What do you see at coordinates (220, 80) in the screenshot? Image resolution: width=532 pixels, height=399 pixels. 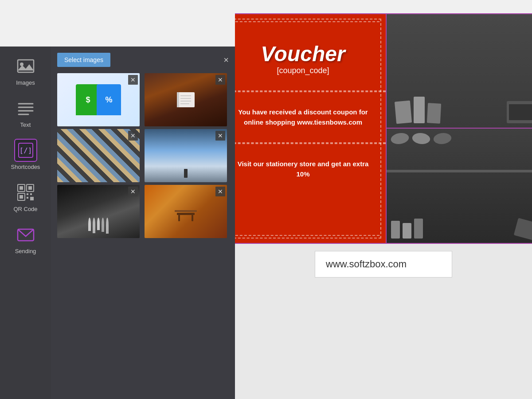 I see `remove-image-2-button: ✕` at bounding box center [220, 80].